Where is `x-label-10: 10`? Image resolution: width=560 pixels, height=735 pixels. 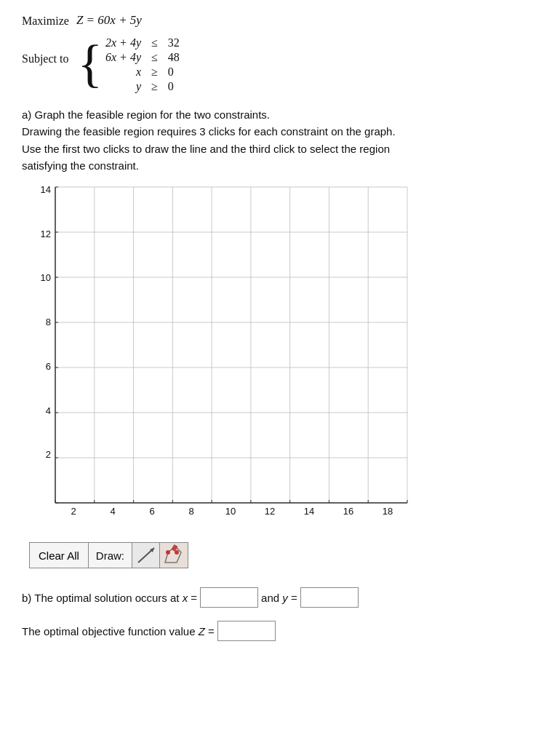 x-label-10: 10 is located at coordinates (231, 511).